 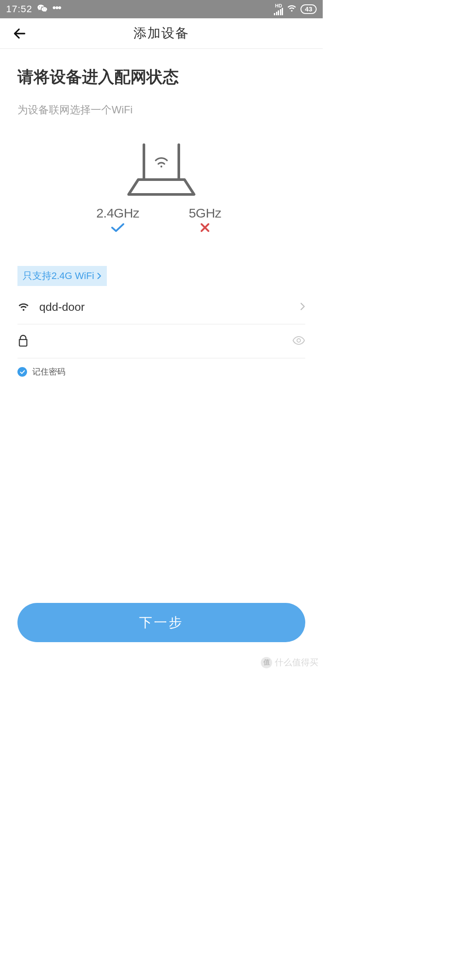 I want to click on main-heading: 请将设备进入配网状态, so click(x=161, y=77).